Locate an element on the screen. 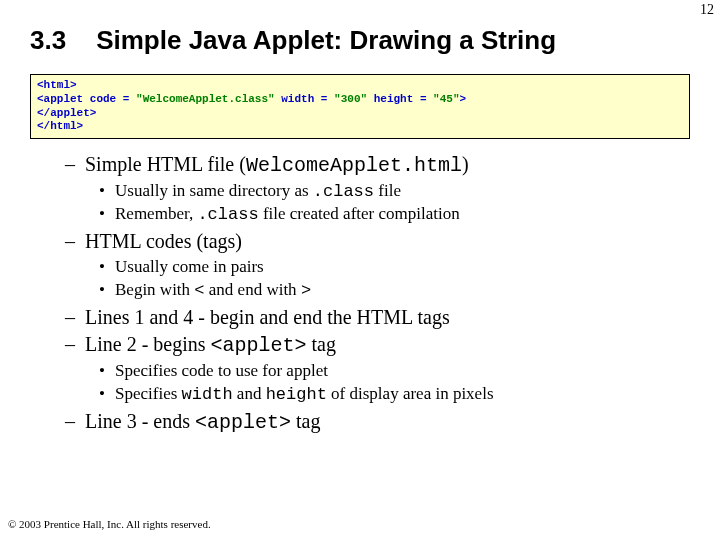 This screenshot has width=720, height=540. list-item: Lines 1 and 4 - begin and end the HTML t… is located at coordinates (388, 318).